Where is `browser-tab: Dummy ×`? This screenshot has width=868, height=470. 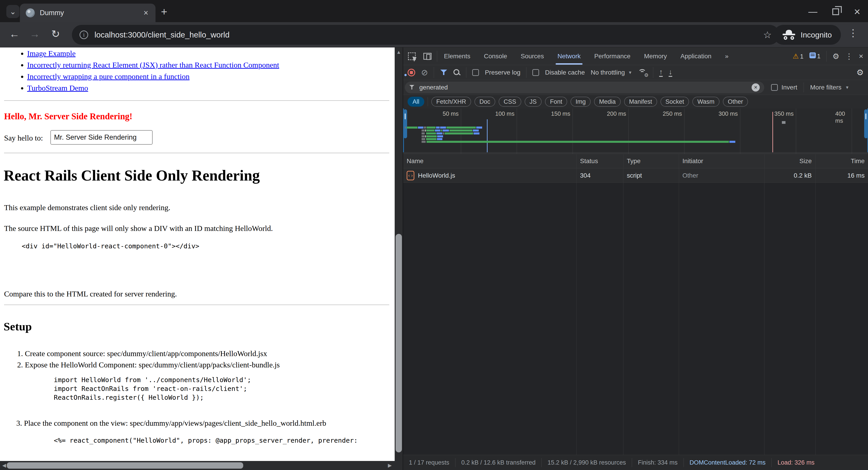
browser-tab: Dummy × is located at coordinates (88, 13).